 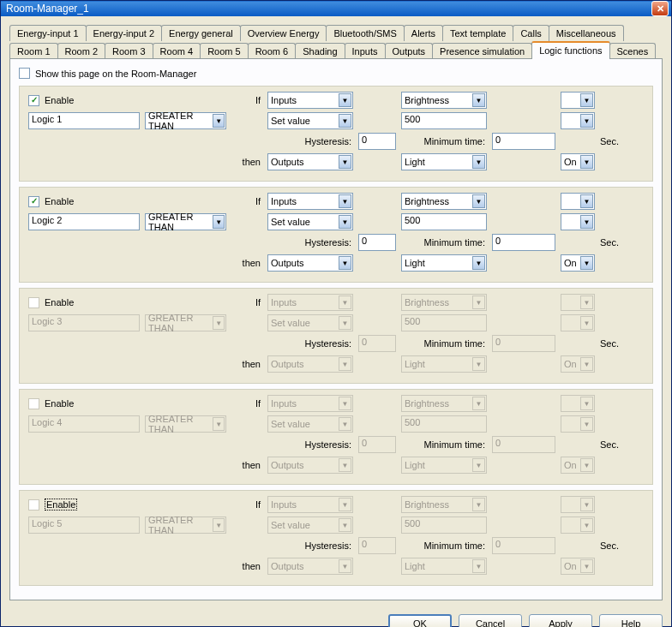 What do you see at coordinates (365, 51) in the screenshot?
I see `tab-inputs: Inputs` at bounding box center [365, 51].